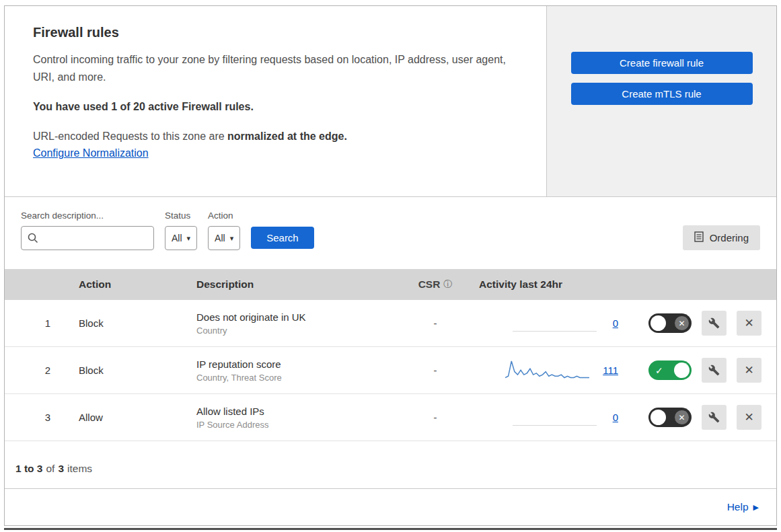 The image size is (781, 532). Describe the element at coordinates (662, 63) in the screenshot. I see `create-firewall-rule-button: Create firewall rule` at that location.